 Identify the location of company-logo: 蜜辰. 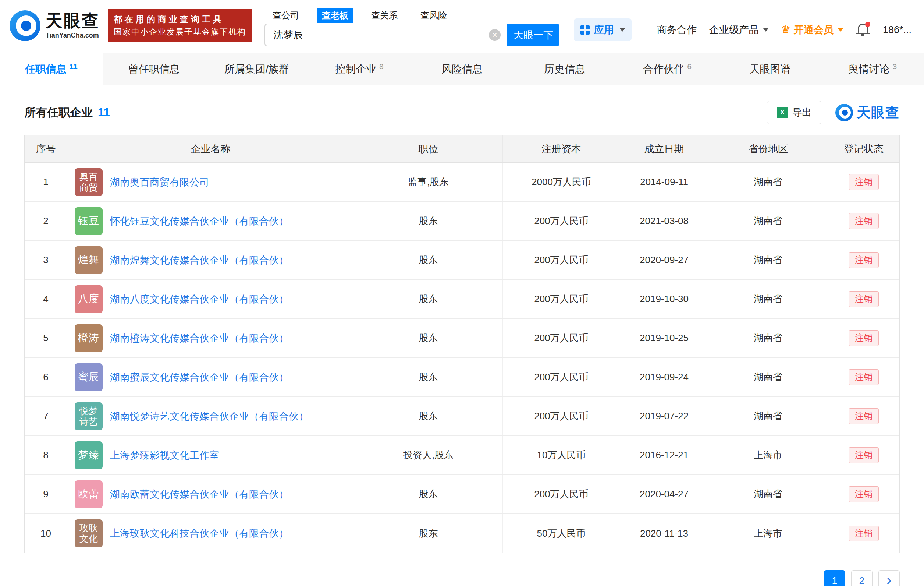
(89, 377).